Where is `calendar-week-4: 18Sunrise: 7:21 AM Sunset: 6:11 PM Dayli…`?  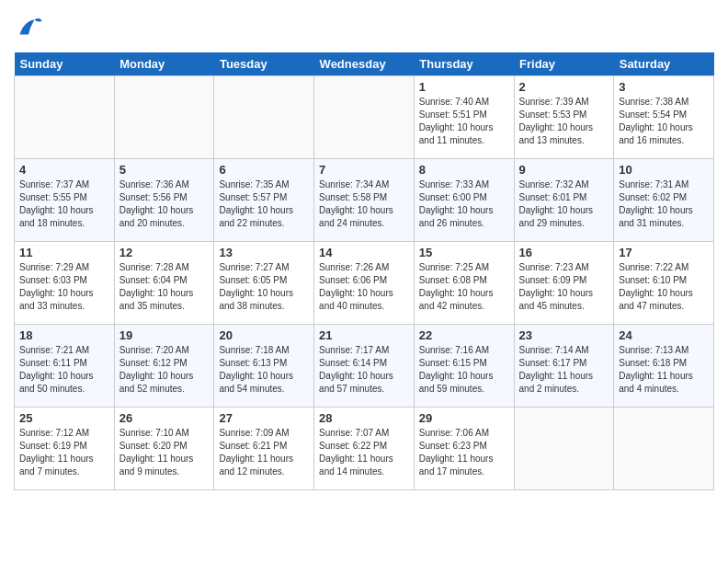
calendar-week-4: 18Sunrise: 7:21 AM Sunset: 6:11 PM Dayli… is located at coordinates (364, 366).